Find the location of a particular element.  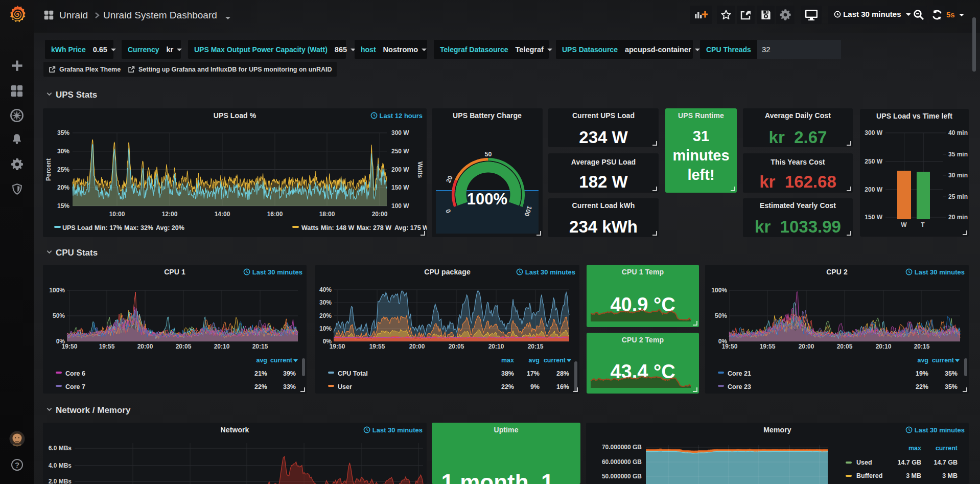

svg-text: Max: 32% is located at coordinates (139, 228).